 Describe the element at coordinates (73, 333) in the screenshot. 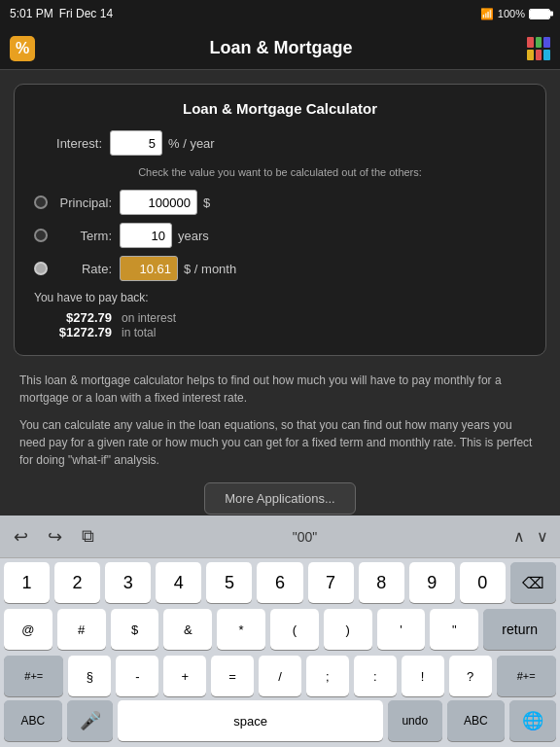

I see `total-amount: $1272.79` at that location.